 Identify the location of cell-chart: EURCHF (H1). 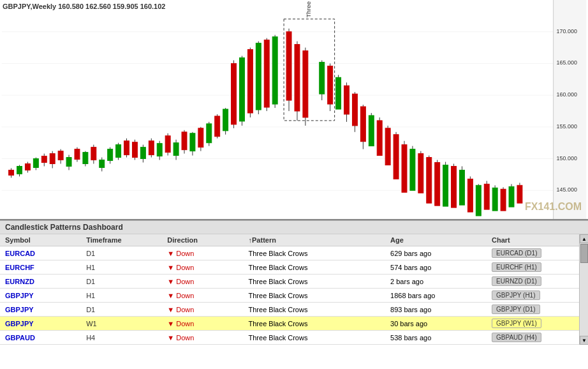
(537, 267).